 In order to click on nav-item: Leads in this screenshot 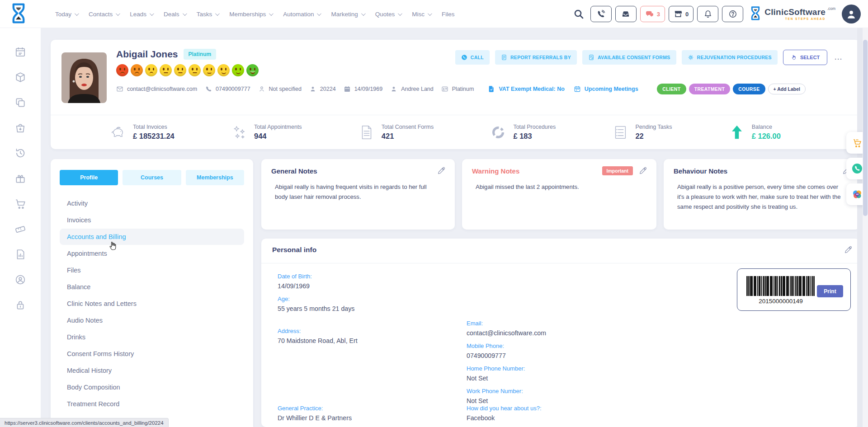, I will do `click(141, 14)`.